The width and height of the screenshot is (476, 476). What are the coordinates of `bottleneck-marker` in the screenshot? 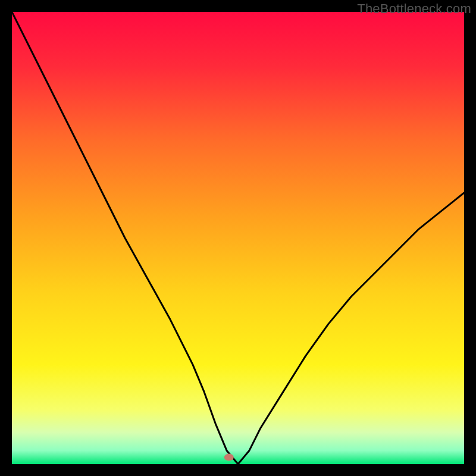 It's located at (229, 458).